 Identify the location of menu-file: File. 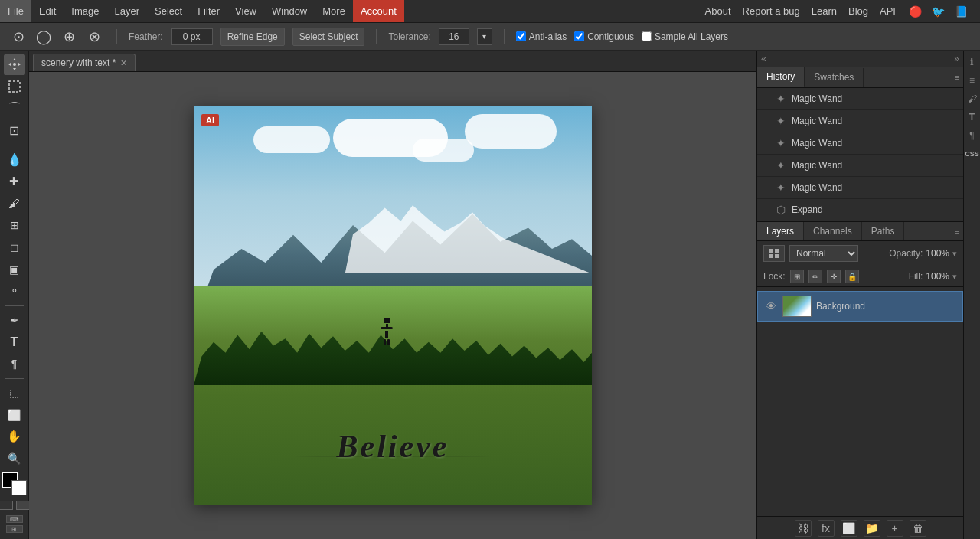
(15, 11).